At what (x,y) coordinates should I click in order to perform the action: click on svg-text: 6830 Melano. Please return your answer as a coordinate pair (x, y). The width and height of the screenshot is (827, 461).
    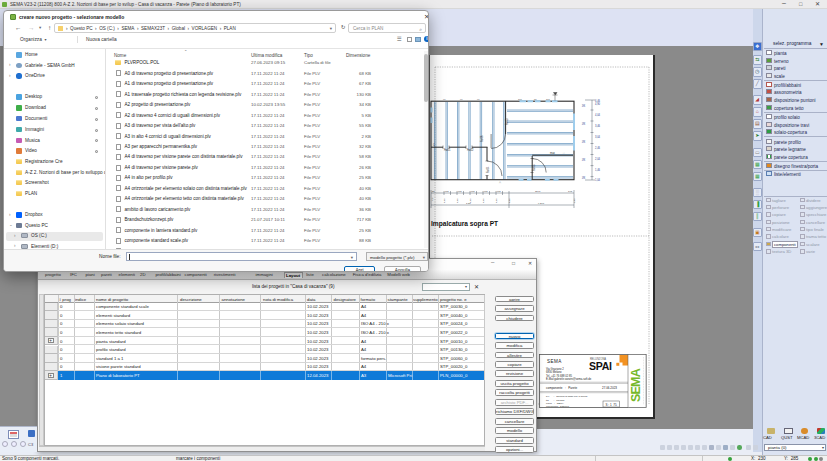
    Looking at the image, I should click on (554, 372).